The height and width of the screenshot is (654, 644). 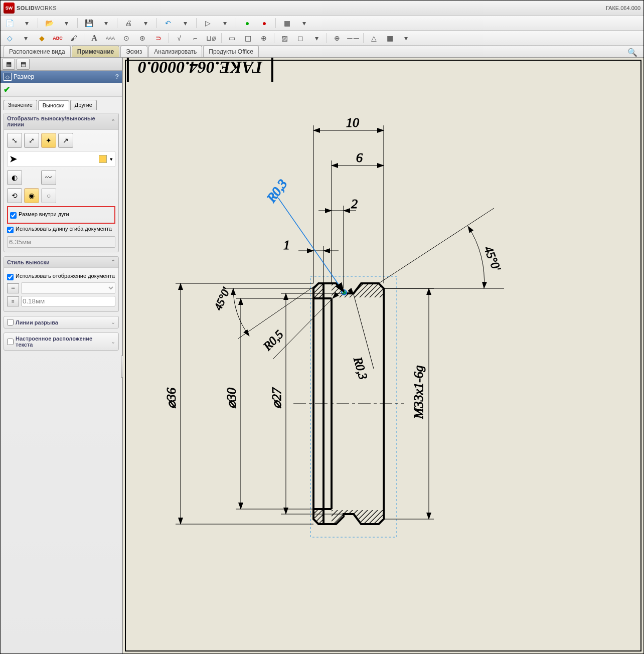 What do you see at coordinates (37, 51) in the screenshot?
I see `tab-view-layout: Расположение вида` at bounding box center [37, 51].